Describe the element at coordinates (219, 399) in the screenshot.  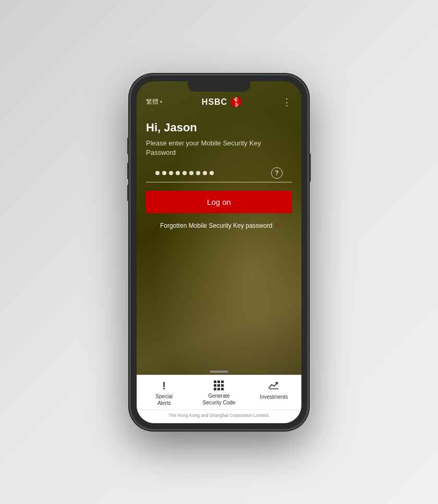
I see `tab-generate-security-code-label: GenerateSecurity Code` at that location.